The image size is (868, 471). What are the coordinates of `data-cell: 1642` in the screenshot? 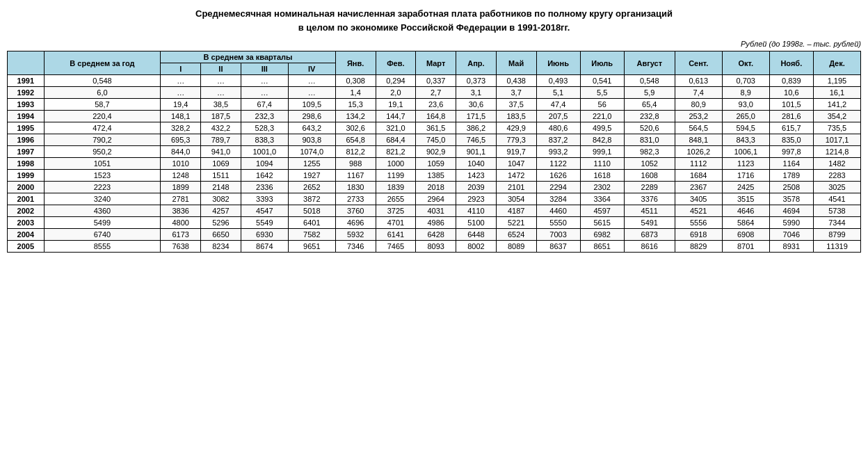 It's located at (264, 175).